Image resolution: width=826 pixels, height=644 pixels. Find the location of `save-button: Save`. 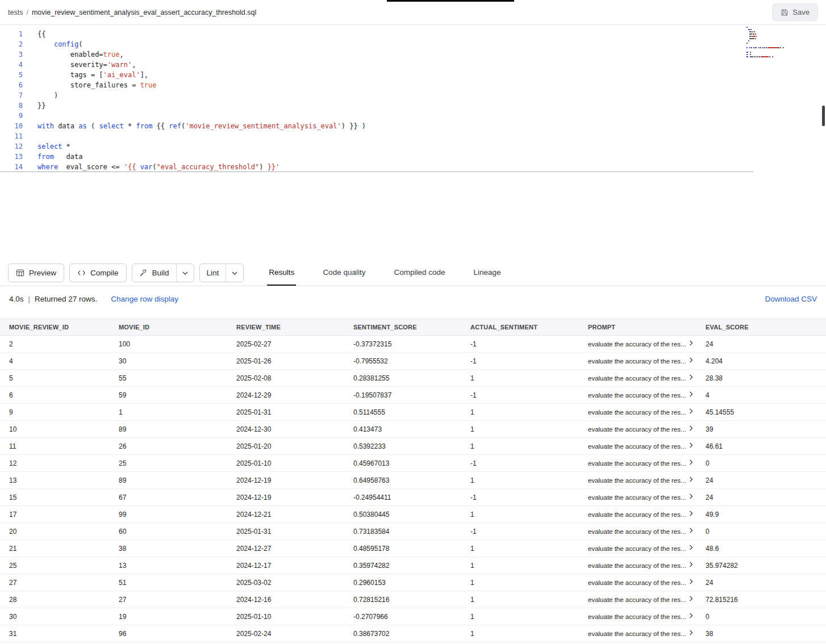

save-button: Save is located at coordinates (795, 12).